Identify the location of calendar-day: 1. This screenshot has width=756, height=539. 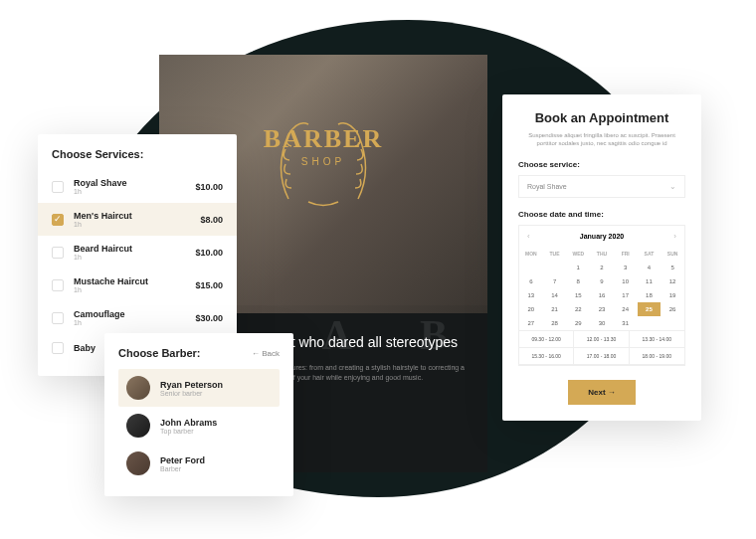
(578, 268).